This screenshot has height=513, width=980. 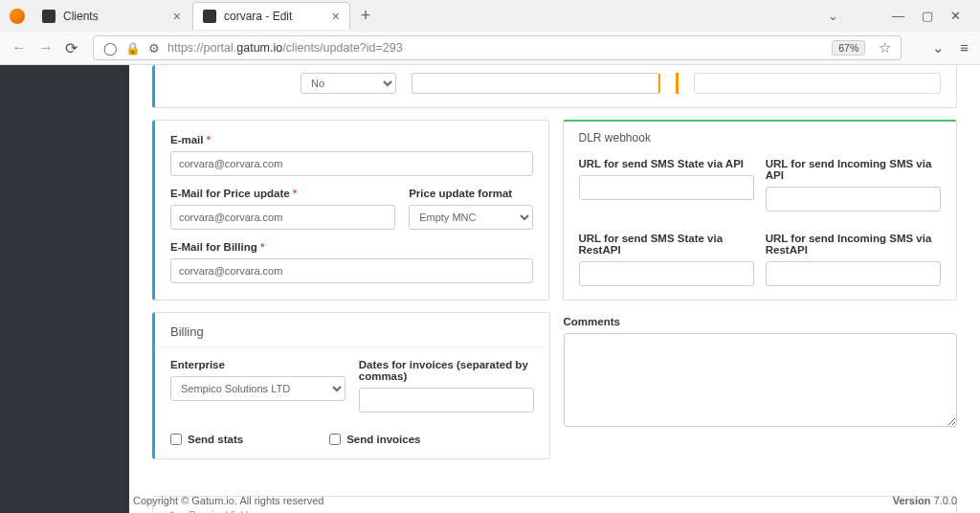 I want to click on select-no: No, so click(x=348, y=83).